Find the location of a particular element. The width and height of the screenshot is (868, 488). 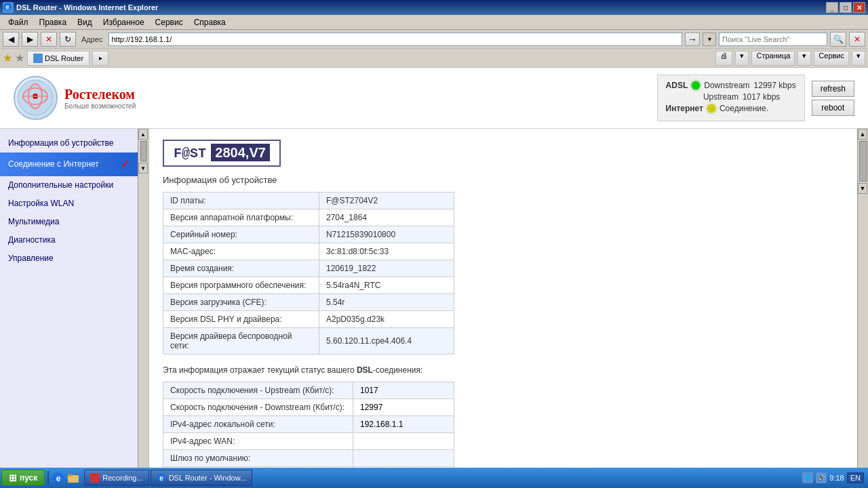

conn-info-row: IPv4-адрес локальной сети:192.168.1.1 is located at coordinates (309, 424).